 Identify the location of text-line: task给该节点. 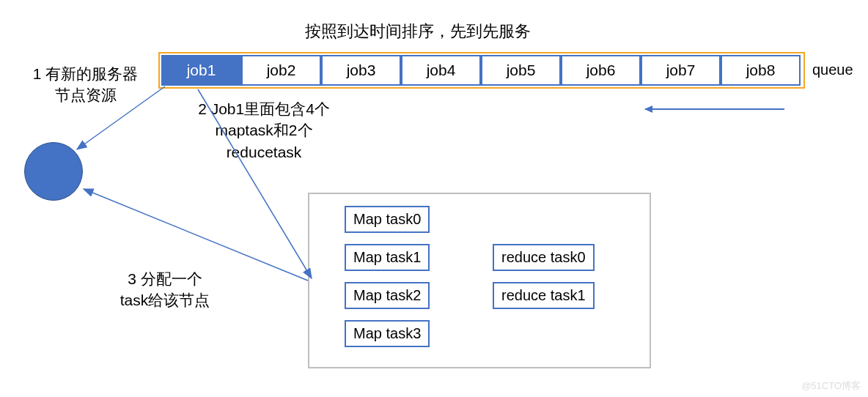
(165, 300).